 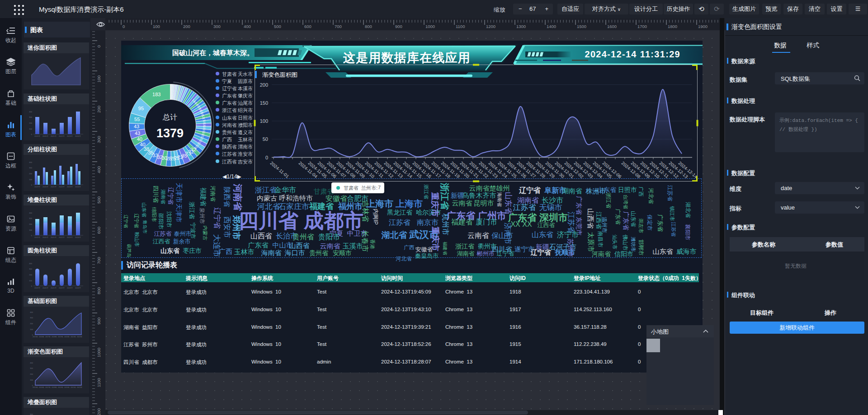 I want to click on svg-text: 55, so click(x=137, y=119).